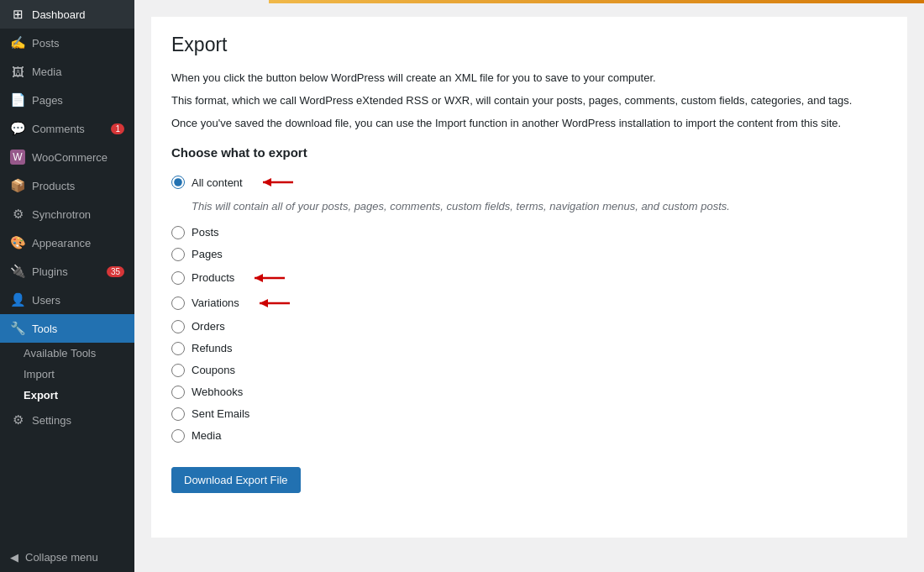 The image size is (924, 572). I want to click on radio-orders, so click(178, 327).